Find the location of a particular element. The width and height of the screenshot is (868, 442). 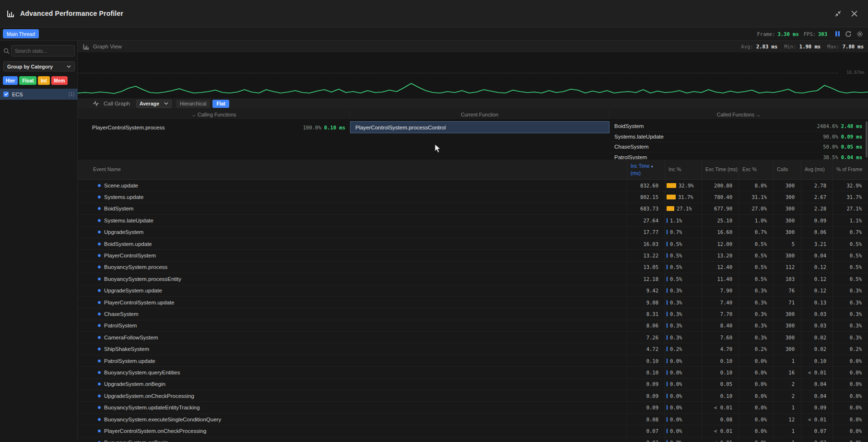

column-header-avg: Avg (ms) is located at coordinates (817, 170).